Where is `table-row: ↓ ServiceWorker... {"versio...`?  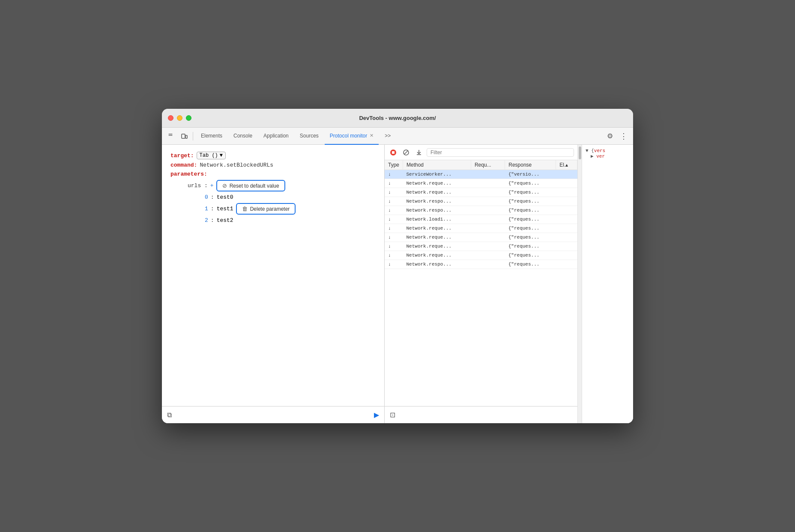 table-row: ↓ ServiceWorker... {"versio... is located at coordinates (481, 175).